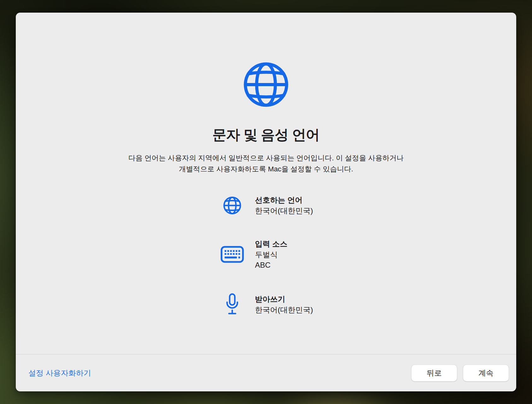 This screenshot has width=532, height=404. What do you see at coordinates (271, 244) in the screenshot?
I see `input-sources-label: 입력 소스` at bounding box center [271, 244].